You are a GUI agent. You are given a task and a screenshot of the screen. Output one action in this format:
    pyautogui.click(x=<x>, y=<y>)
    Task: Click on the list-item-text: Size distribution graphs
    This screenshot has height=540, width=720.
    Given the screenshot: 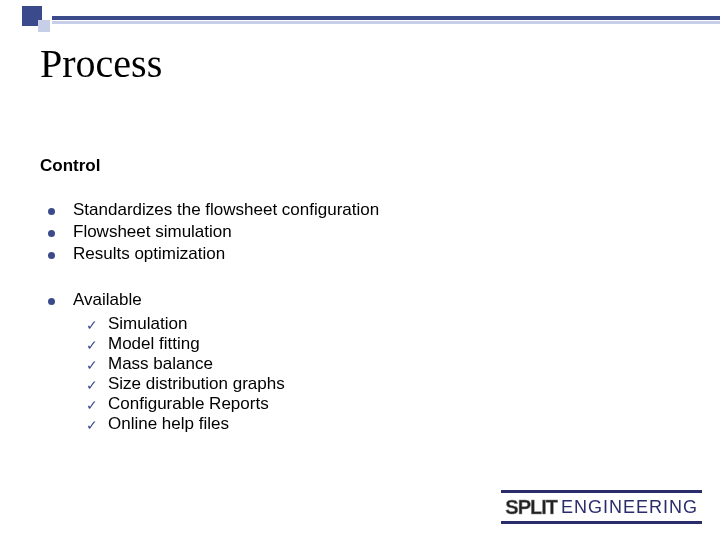 What is the action you would take?
    pyautogui.click(x=196, y=384)
    